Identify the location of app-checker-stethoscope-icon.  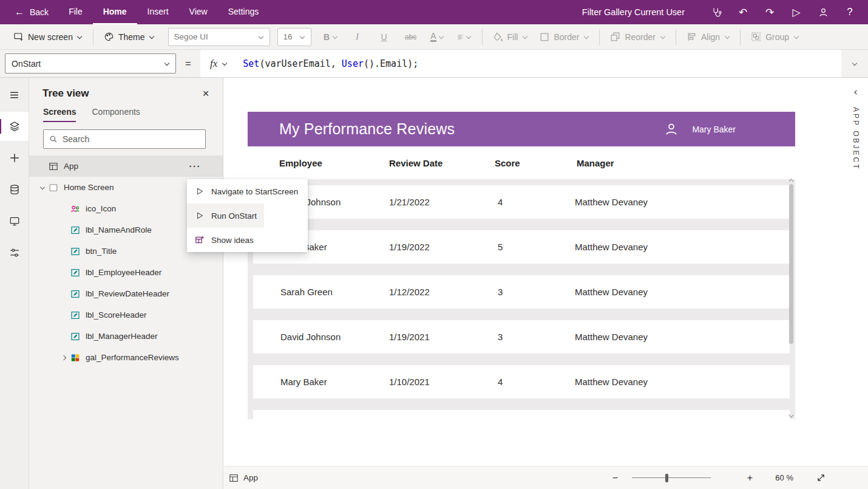
(716, 12).